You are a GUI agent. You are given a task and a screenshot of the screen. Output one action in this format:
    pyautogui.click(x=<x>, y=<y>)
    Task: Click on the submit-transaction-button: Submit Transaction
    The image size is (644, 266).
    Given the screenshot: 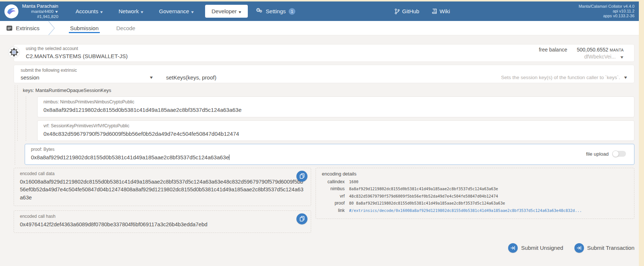 What is the action you would take?
    pyautogui.click(x=605, y=248)
    